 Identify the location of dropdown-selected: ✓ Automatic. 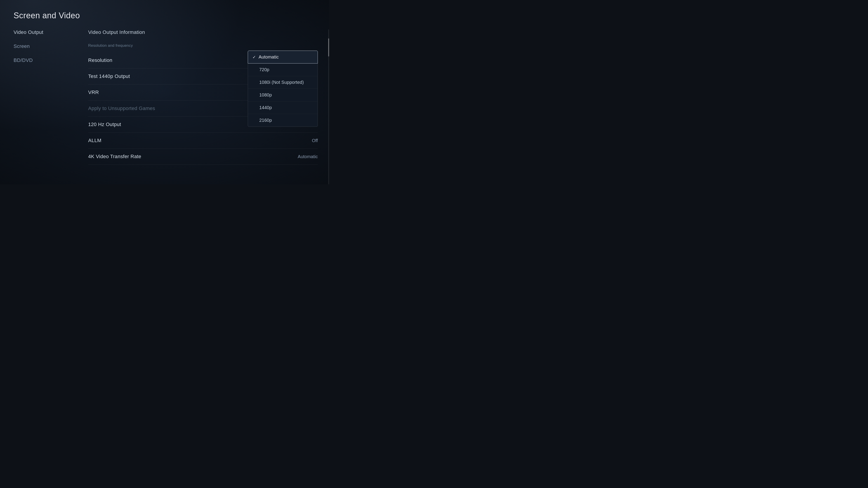
(283, 57).